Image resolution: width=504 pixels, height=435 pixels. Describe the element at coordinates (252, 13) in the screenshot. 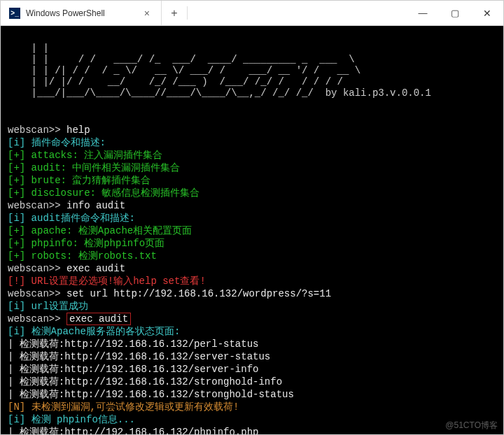

I see `titlebar: >_ Windows PowerShell × + — ▢ ✕` at that location.